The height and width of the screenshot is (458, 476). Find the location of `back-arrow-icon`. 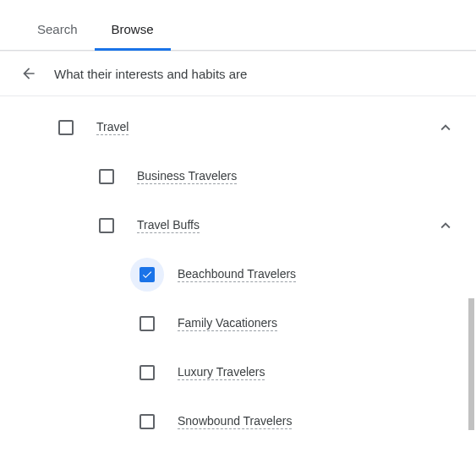

back-arrow-icon is located at coordinates (29, 74).